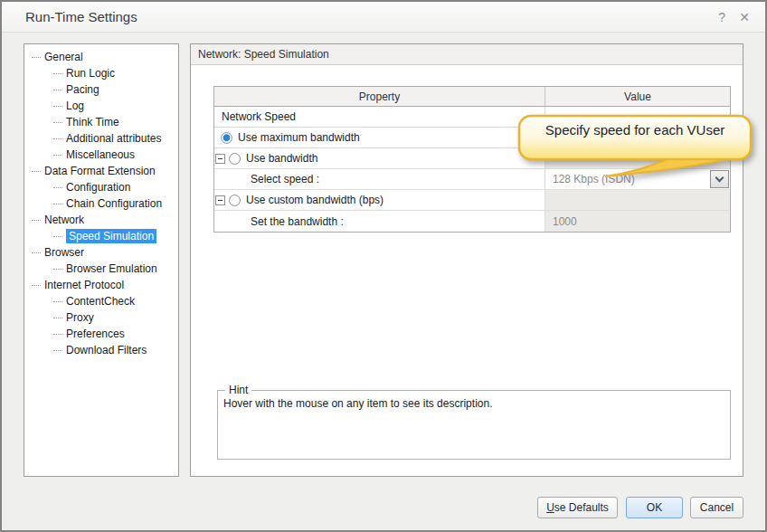  What do you see at coordinates (577, 508) in the screenshot?
I see `use-defaults-button: Use Defaults` at bounding box center [577, 508].